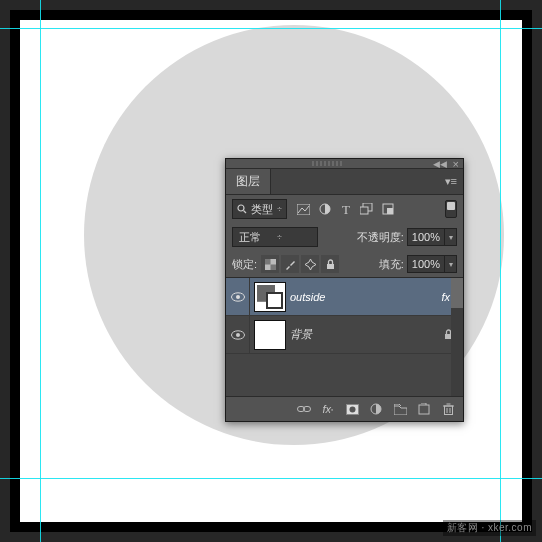 The height and width of the screenshot is (542, 542). Describe the element at coordinates (457, 337) in the screenshot. I see `scrollbar` at that location.